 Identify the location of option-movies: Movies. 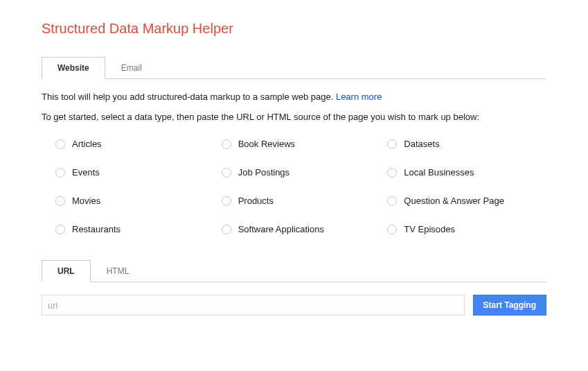
(135, 201).